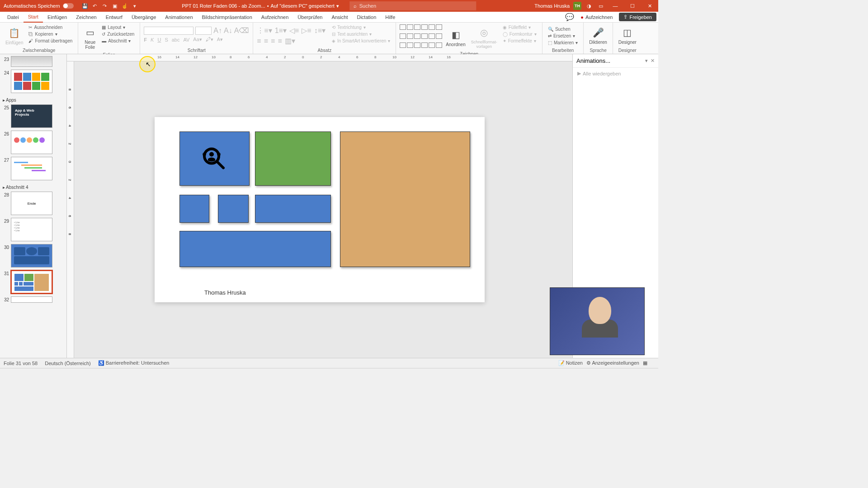 The width and height of the screenshot is (868, 488). I want to click on share-button: ⇪ Freigeben, so click(637, 17).